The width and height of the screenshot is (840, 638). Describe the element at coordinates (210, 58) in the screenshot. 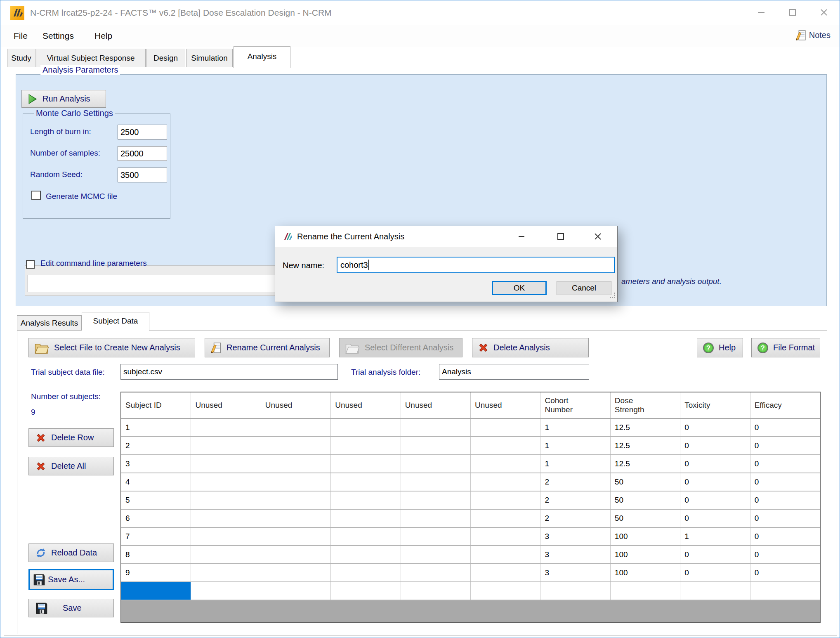

I see `tab-simulation: Simulation` at that location.